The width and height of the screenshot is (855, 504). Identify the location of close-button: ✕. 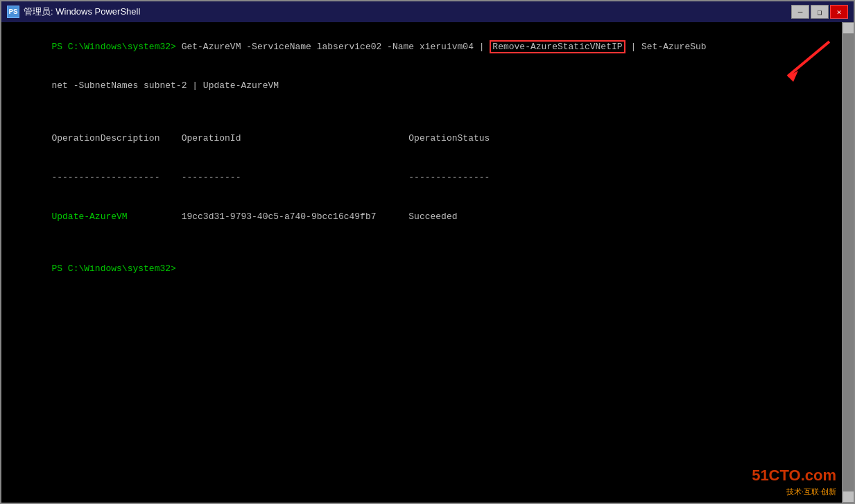
(839, 12).